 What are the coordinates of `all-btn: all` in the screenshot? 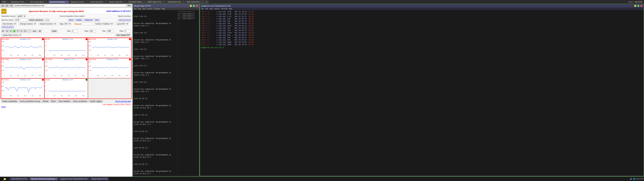 It's located at (40, 31).